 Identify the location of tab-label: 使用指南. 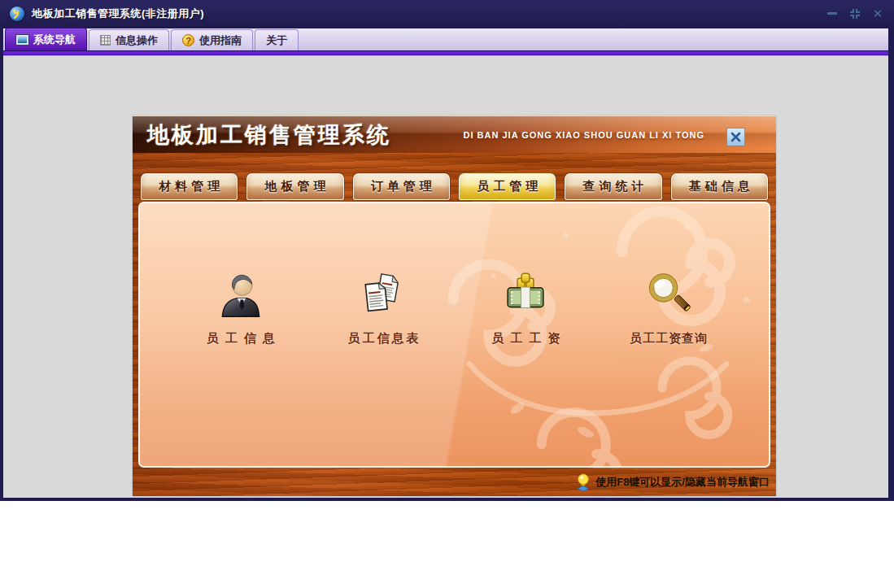
(220, 41).